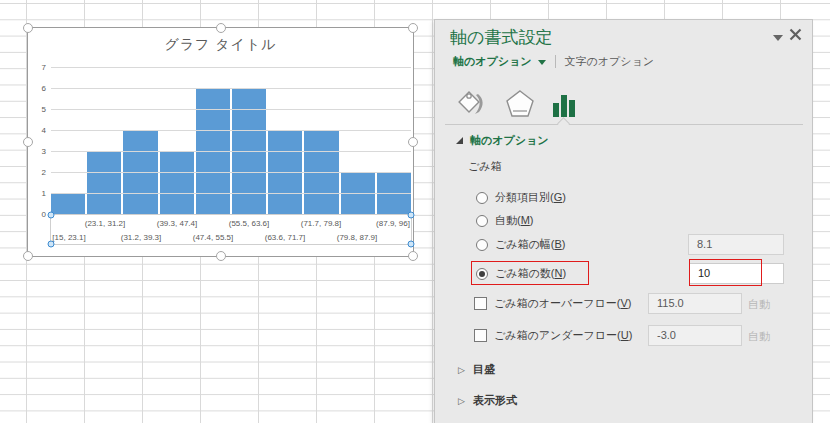 Image resolution: width=830 pixels, height=423 pixels. I want to click on option-overflow-bin-label: ごみ箱のオーバーフロー(V), so click(562, 304).